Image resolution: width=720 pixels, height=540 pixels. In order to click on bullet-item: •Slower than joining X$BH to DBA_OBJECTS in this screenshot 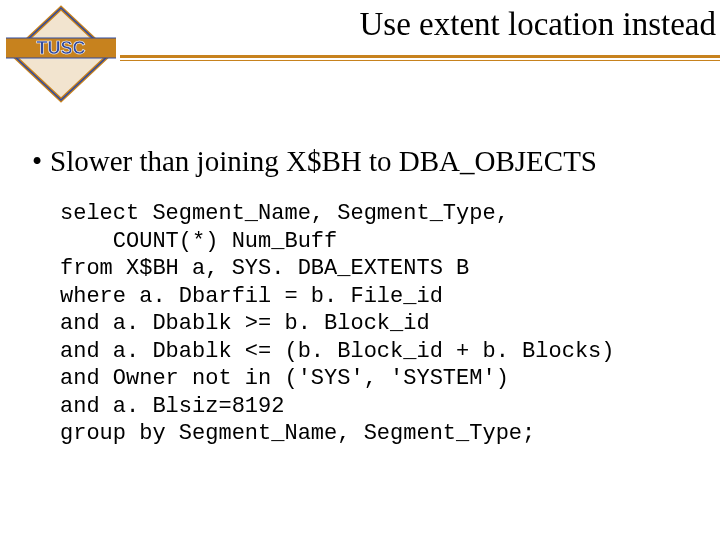, I will do `click(314, 162)`.